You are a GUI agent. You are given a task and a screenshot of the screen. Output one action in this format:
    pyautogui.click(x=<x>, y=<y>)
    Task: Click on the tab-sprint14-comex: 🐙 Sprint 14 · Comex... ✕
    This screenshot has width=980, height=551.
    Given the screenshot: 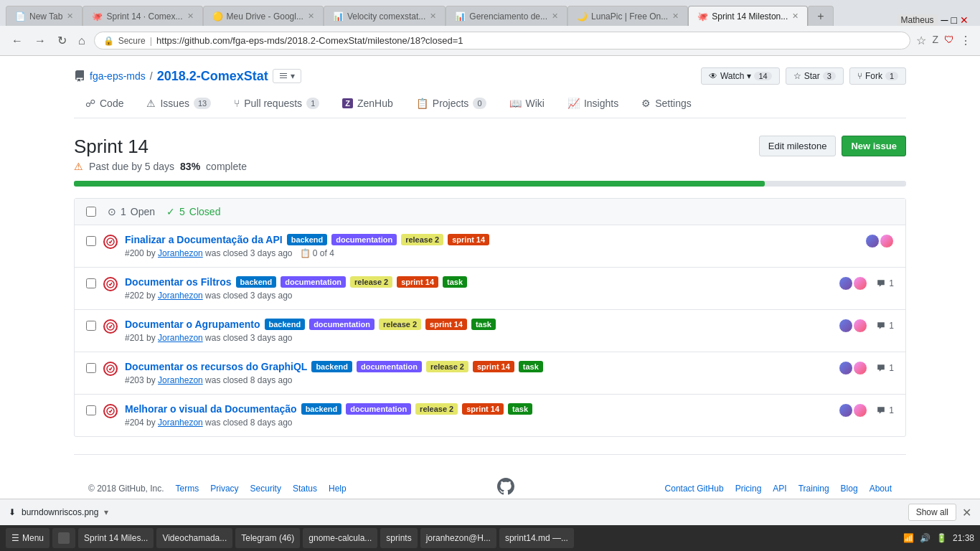 What is the action you would take?
    pyautogui.click(x=142, y=16)
    